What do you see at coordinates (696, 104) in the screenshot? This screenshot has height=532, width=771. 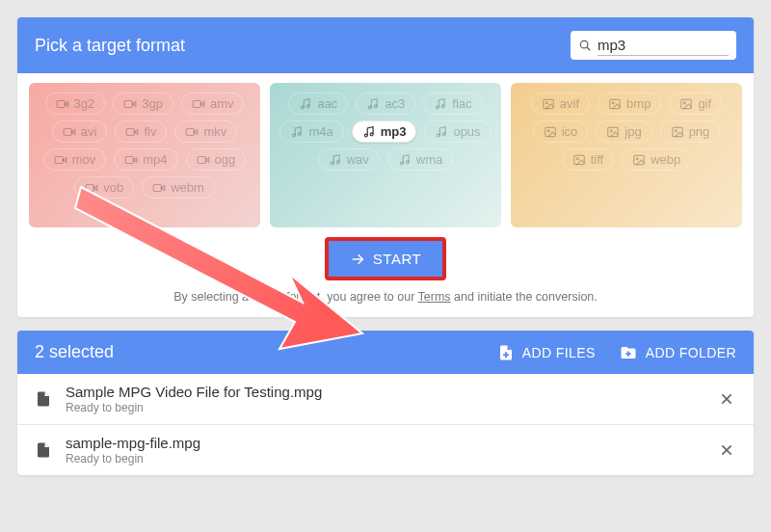 I see `format-chip-gif: gif` at bounding box center [696, 104].